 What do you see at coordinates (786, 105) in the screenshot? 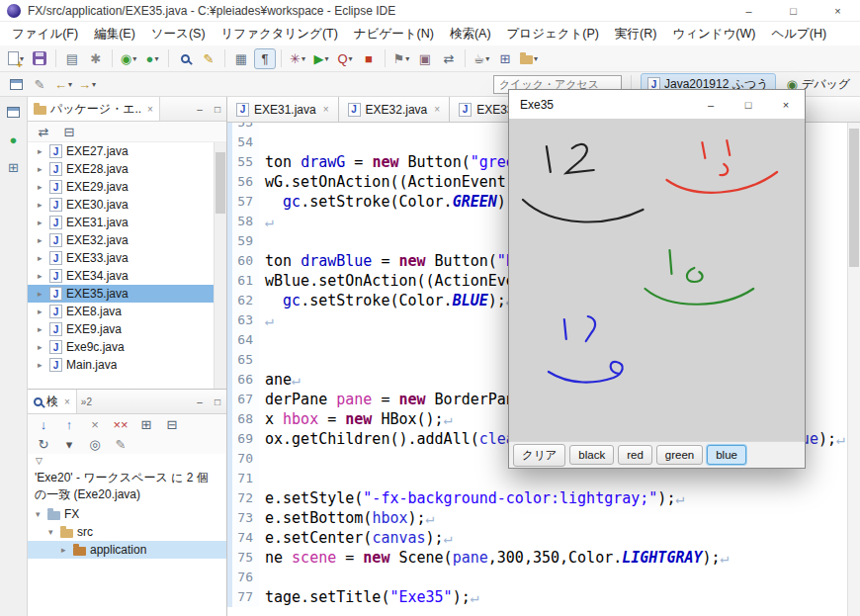
I see `app-close-button: ×` at bounding box center [786, 105].